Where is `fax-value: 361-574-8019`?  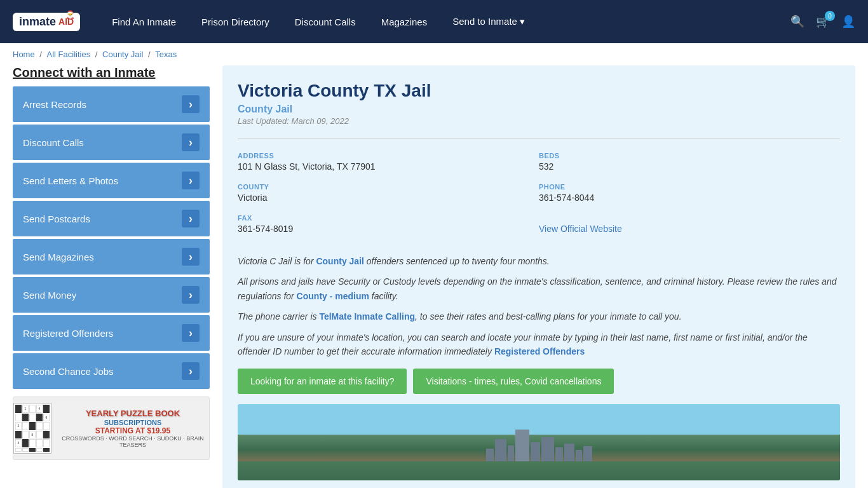 fax-value: 361-574-8019 is located at coordinates (388, 229).